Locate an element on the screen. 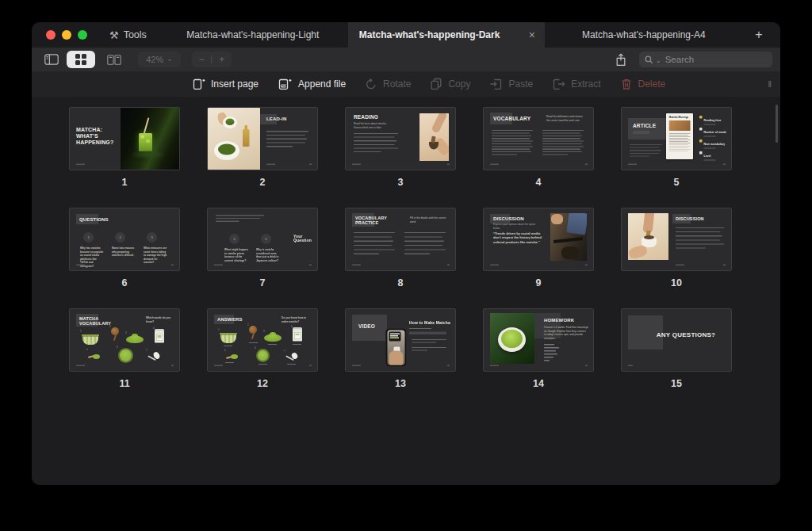 This screenshot has height=531, width=812. slide-canvas: VIDEO How to Make Matcha is located at coordinates (400, 340).